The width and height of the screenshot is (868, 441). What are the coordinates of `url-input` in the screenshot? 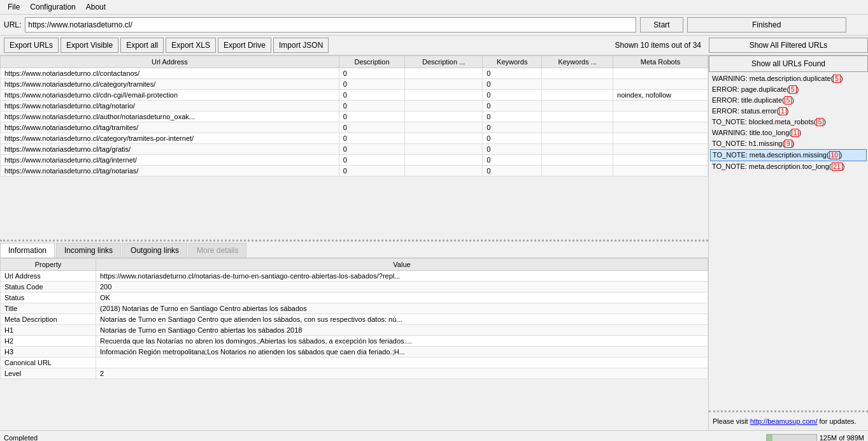 It's located at (331, 25).